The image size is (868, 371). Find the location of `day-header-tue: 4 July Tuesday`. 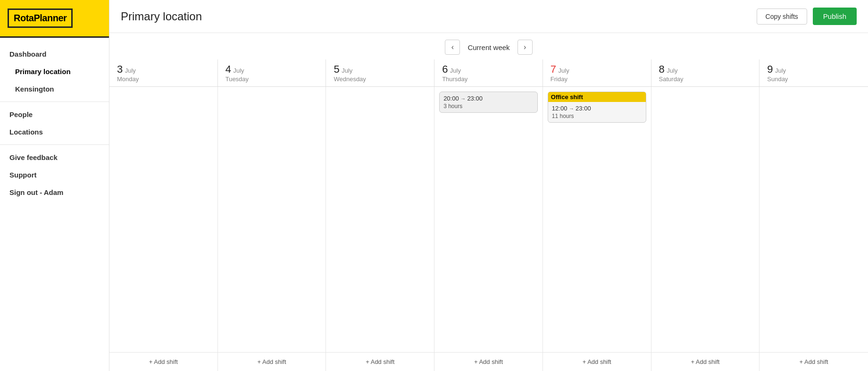

day-header-tue: 4 July Tuesday is located at coordinates (272, 73).